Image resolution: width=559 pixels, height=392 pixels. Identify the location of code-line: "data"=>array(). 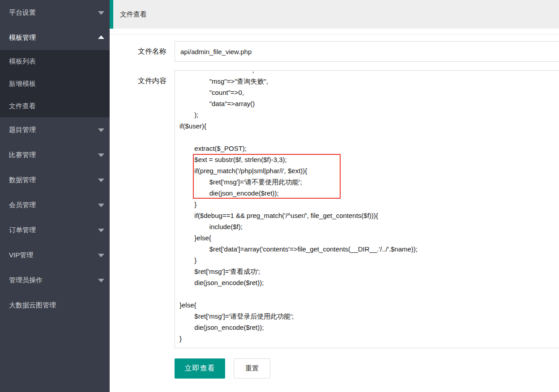
(369, 104).